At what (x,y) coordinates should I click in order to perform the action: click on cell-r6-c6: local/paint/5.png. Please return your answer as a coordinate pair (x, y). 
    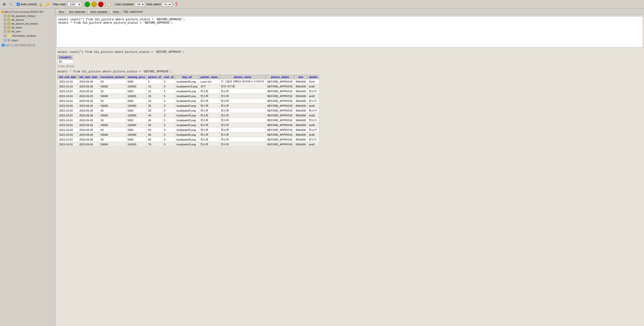
    Looking at the image, I should click on (187, 111).